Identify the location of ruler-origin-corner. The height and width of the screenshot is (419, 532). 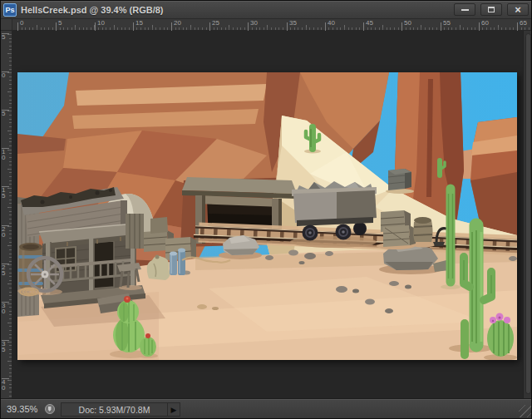
(7, 25).